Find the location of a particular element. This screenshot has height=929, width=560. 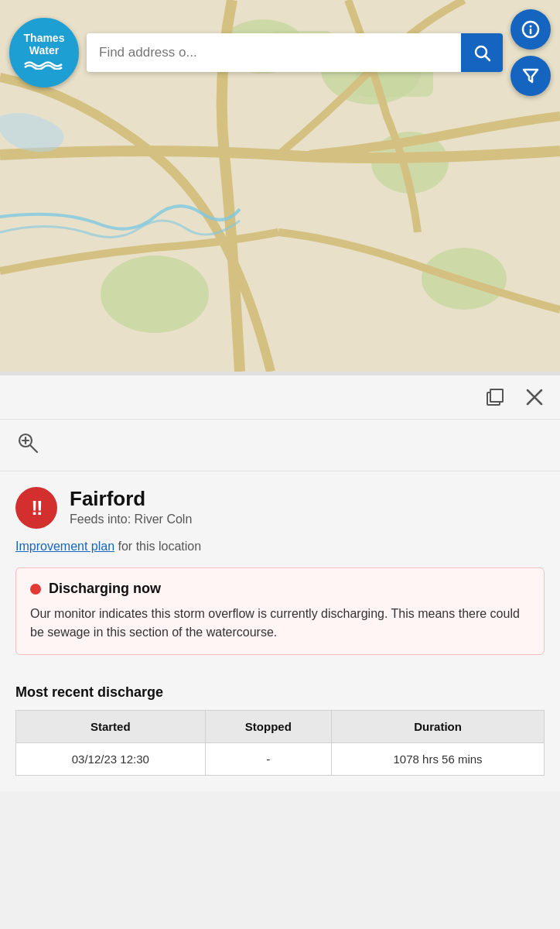

logo: Thames Water is located at coordinates (44, 53).